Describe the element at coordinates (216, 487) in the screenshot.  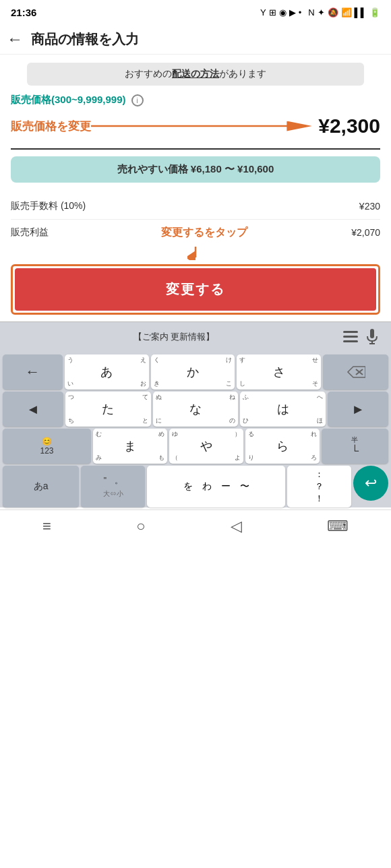
I see `key-wa: を わ ー 〜` at that location.